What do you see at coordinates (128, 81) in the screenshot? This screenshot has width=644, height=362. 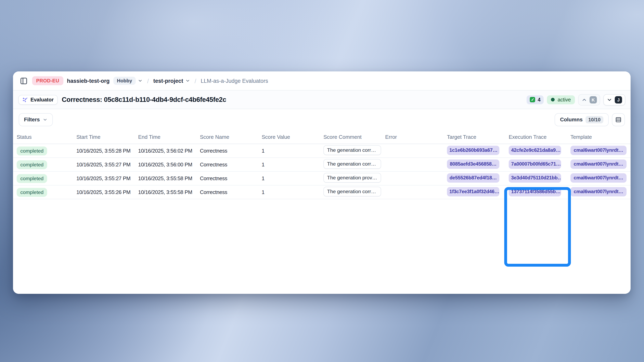 I see `org-plan-selector: Hobby` at bounding box center [128, 81].